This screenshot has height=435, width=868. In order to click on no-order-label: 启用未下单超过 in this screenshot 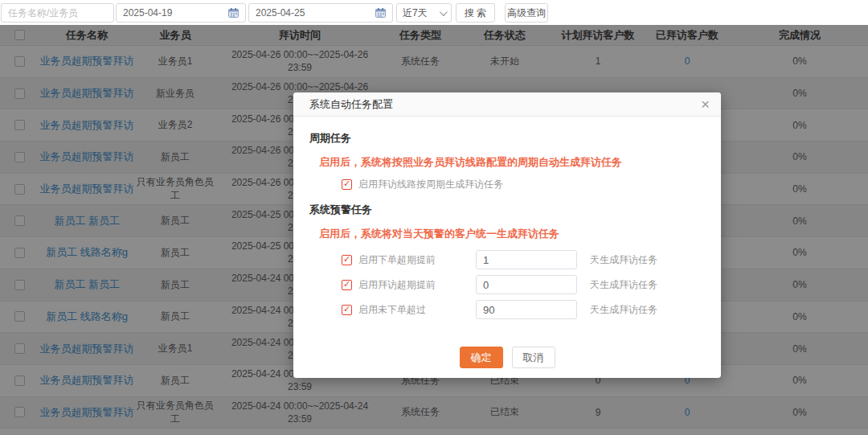, I will do `click(417, 310)`.